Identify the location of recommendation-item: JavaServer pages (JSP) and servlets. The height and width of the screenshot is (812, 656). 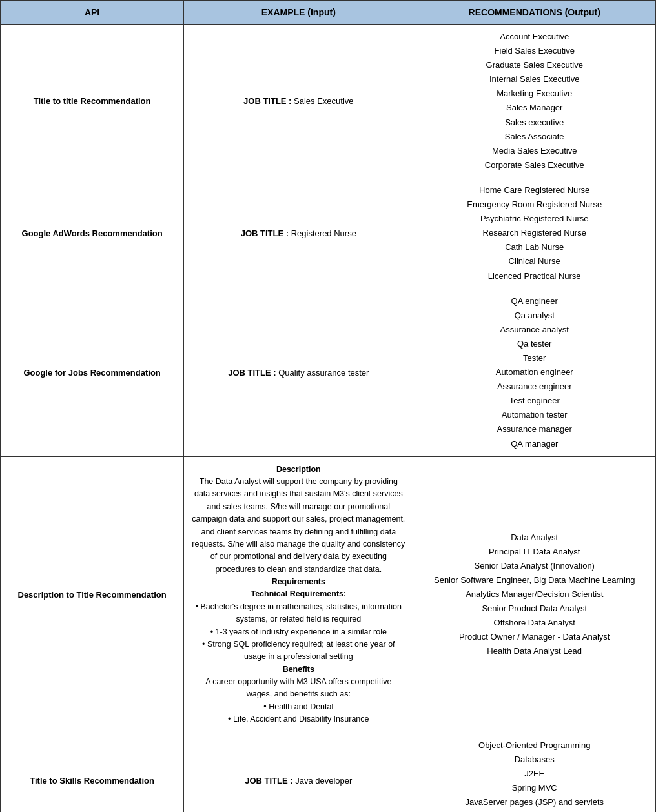
(535, 802).